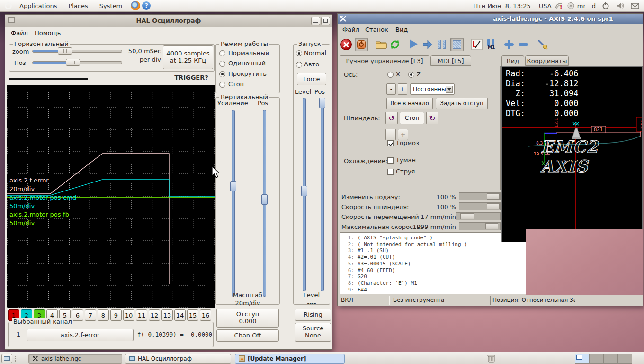  I want to click on radio-trigger-auto, so click(299, 64).